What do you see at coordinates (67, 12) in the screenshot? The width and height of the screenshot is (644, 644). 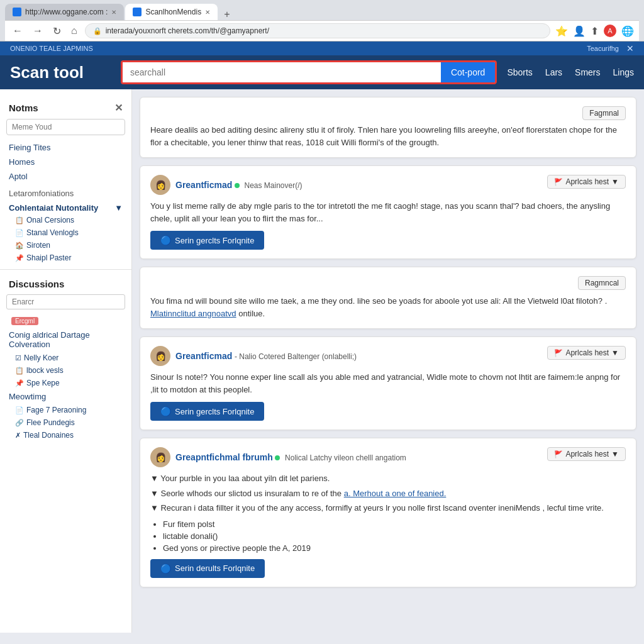 I see `tab1-label: http://www.oggane.com :` at bounding box center [67, 12].